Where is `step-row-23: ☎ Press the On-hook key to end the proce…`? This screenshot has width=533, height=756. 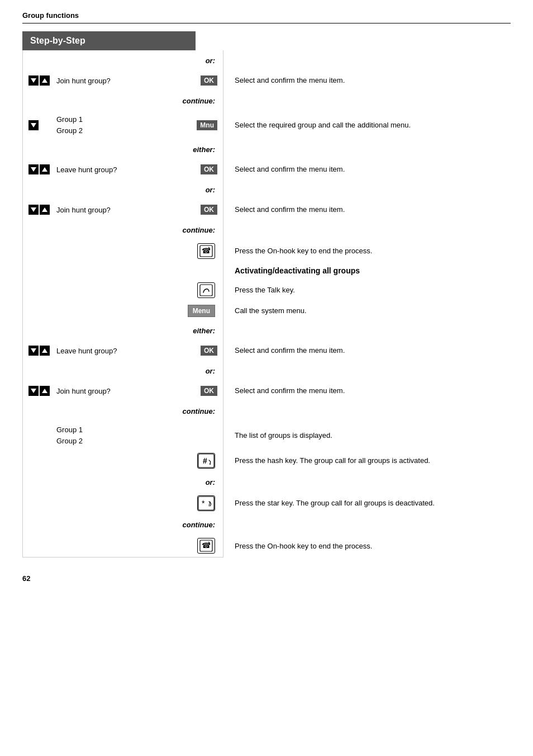 step-row-23: ☎ Press the On-hook key to end the proce… is located at coordinates (266, 546).